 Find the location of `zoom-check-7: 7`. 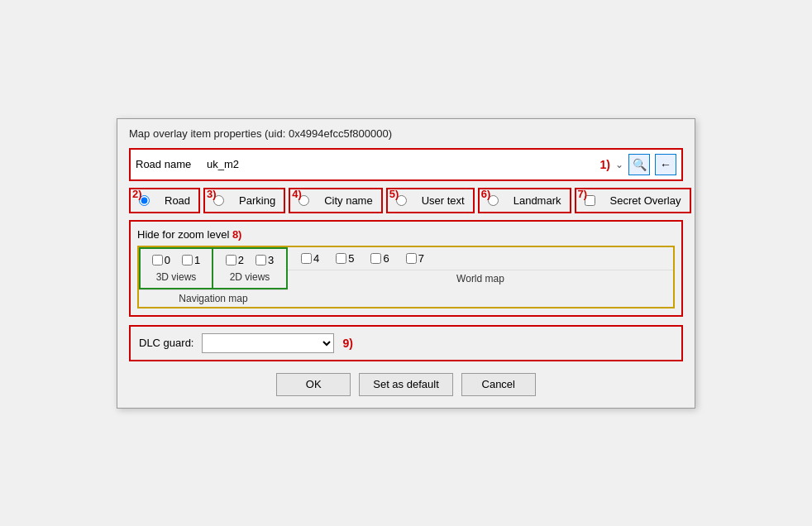

zoom-check-7: 7 is located at coordinates (415, 258).